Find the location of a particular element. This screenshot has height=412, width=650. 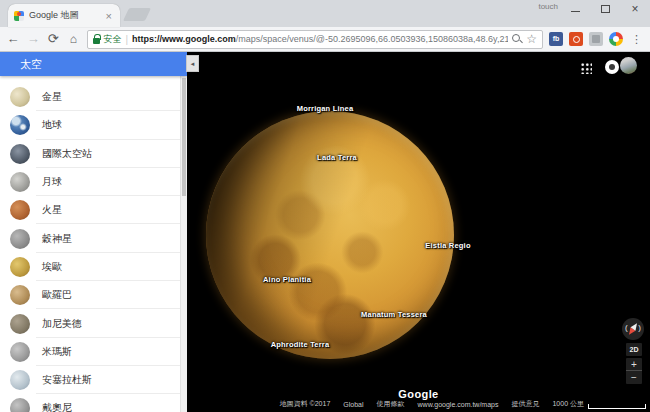

sidebar-item-label: 米瑪斯 is located at coordinates (57, 352).